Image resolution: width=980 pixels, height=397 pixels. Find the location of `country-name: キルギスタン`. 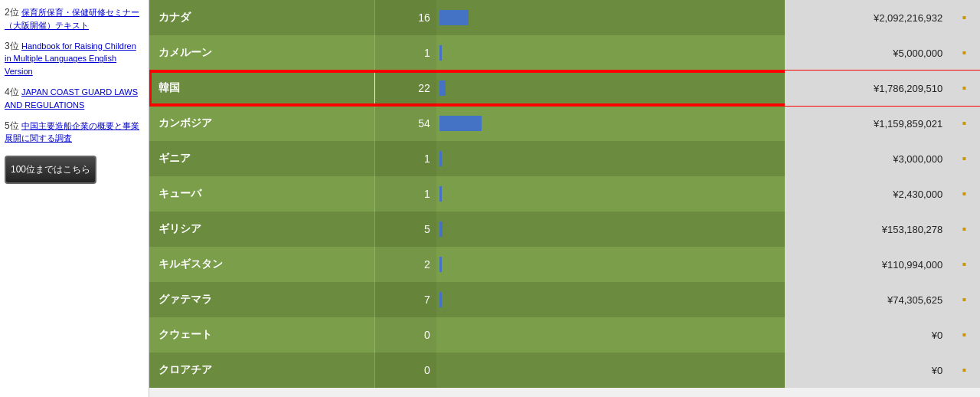

country-name: キルギスタン is located at coordinates (262, 264).